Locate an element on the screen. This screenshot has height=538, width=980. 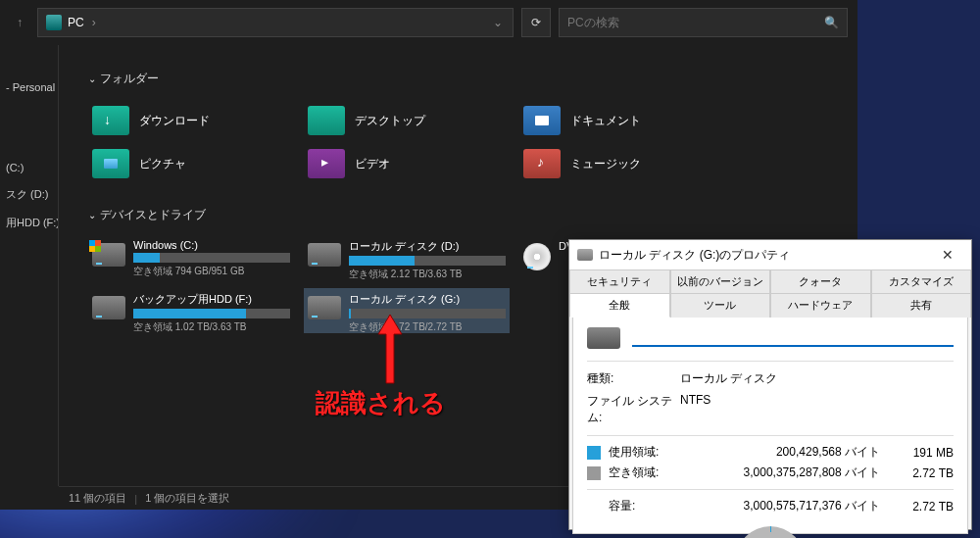
used-size: 191 MB is located at coordinates (927, 453).